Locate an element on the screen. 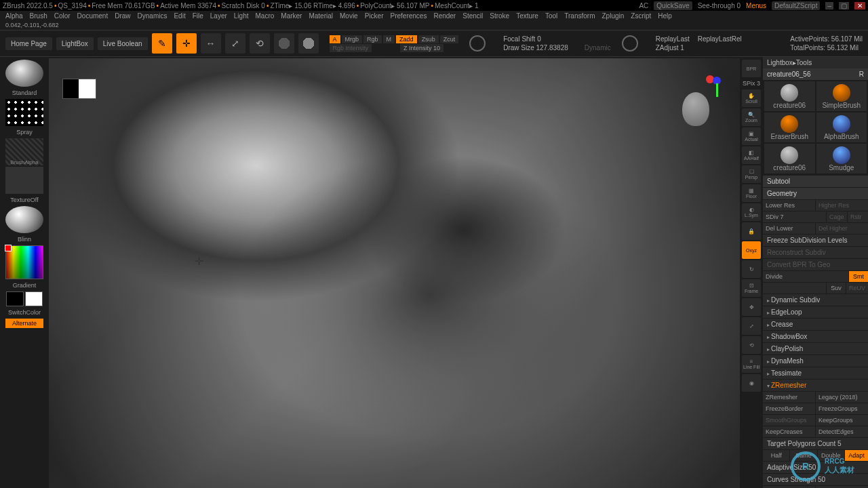 The width and height of the screenshot is (868, 488). menu-item: Zplugin is located at coordinates (613, 16).